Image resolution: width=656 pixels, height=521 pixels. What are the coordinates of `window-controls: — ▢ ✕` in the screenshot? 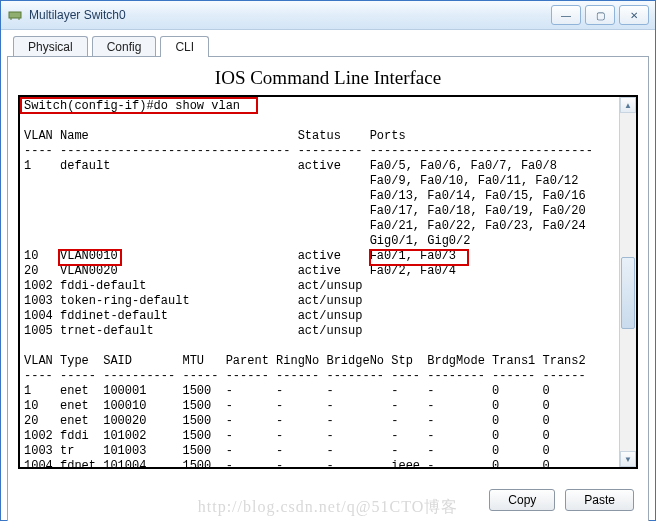 It's located at (600, 15).